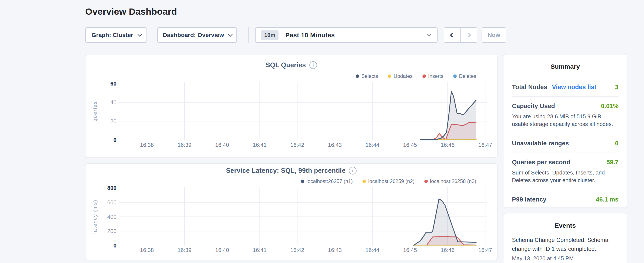  I want to click on events-panel: Events Schema Change Completed: Schema c…, so click(565, 238).